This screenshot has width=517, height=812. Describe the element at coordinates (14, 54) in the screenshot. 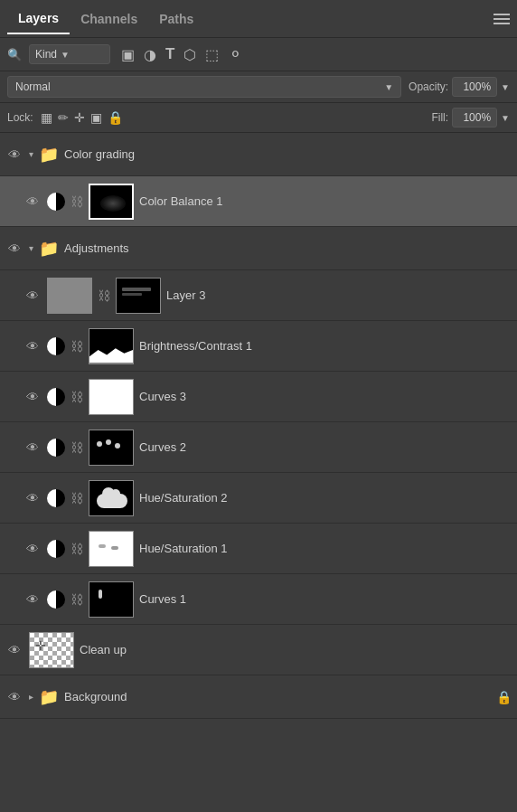

I see `search-icon: 🔍` at that location.